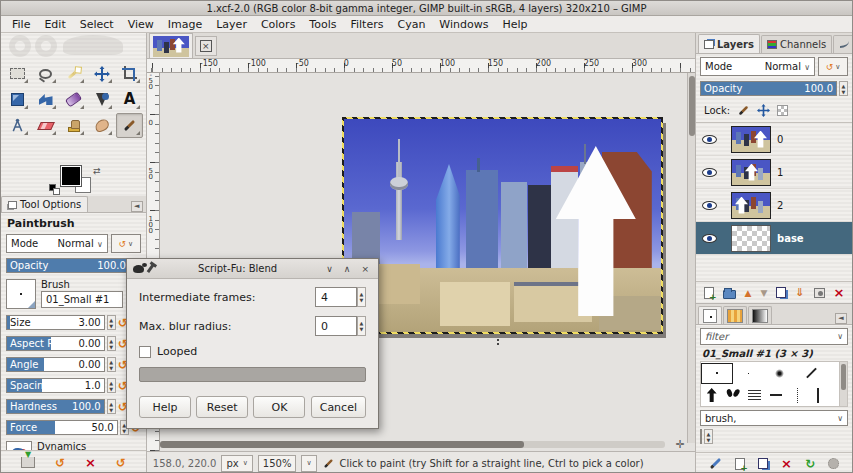  What do you see at coordinates (774, 336) in the screenshot?
I see `brush-filter-input: filter ∨` at bounding box center [774, 336].